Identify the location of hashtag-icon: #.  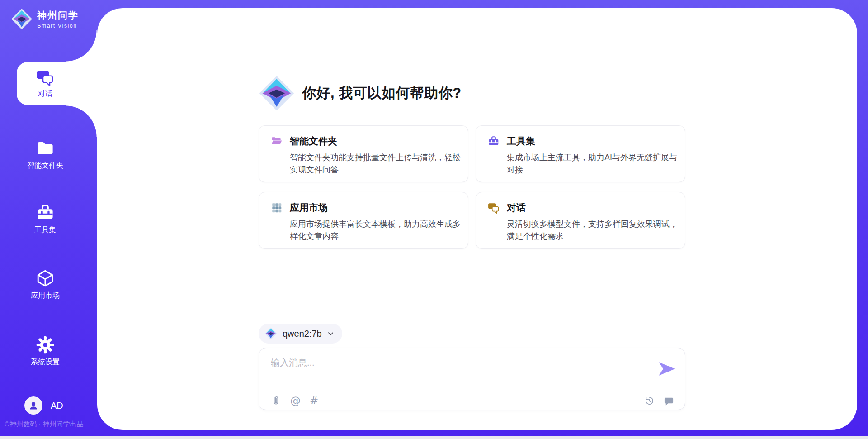
(314, 401).